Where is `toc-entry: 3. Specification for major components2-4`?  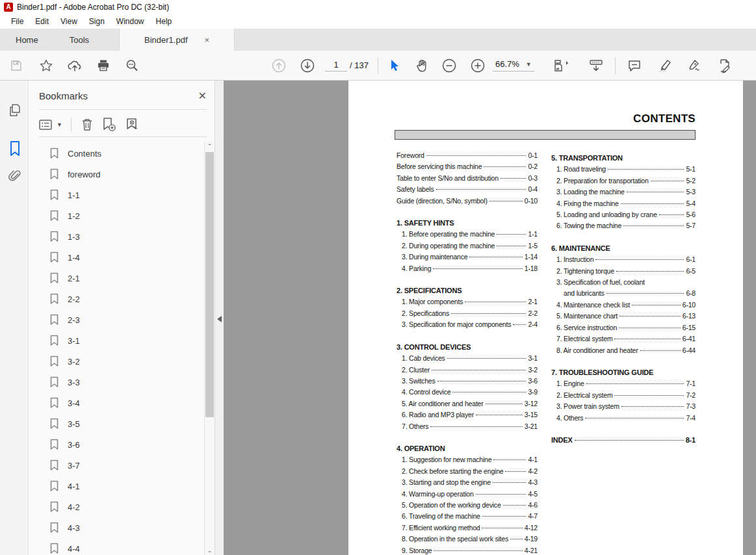 toc-entry: 3. Specification for major components2-4 is located at coordinates (467, 325).